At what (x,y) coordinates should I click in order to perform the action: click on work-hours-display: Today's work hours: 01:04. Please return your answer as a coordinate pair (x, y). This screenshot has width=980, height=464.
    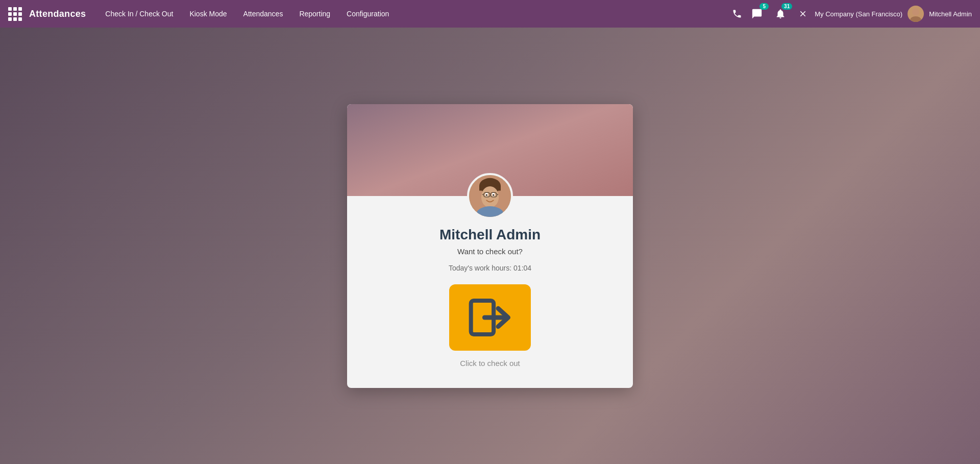
    Looking at the image, I should click on (490, 268).